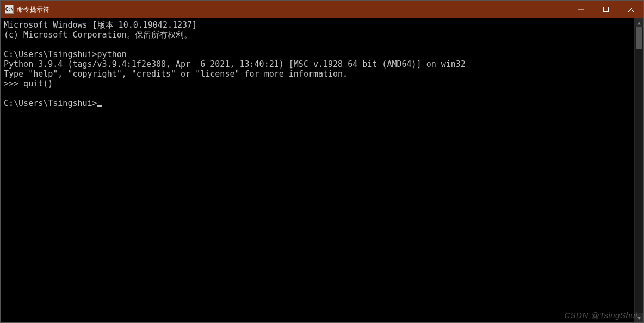 The height and width of the screenshot is (323, 644). Describe the element at coordinates (33, 10) in the screenshot. I see `window-title: 命令提示符` at that location.